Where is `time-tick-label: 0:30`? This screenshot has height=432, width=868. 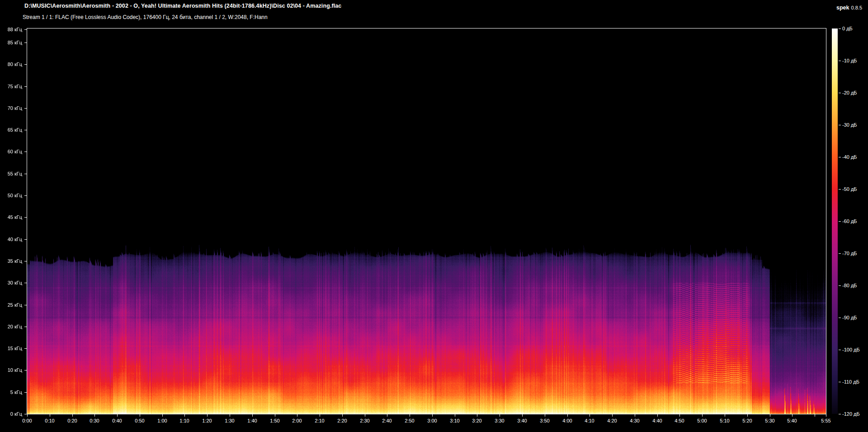
time-tick-label: 0:30 is located at coordinates (94, 421).